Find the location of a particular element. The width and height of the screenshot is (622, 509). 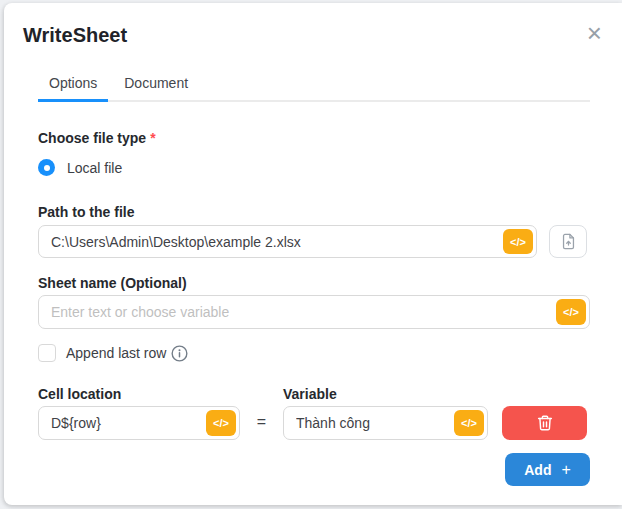

append-last-row-checkbox is located at coordinates (47, 353).